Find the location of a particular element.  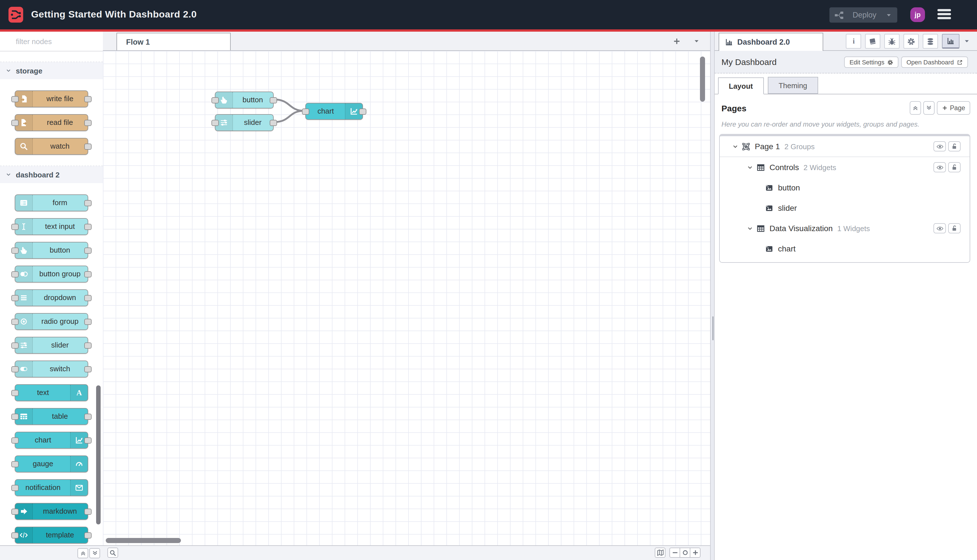

expand-pages-button is located at coordinates (929, 108).